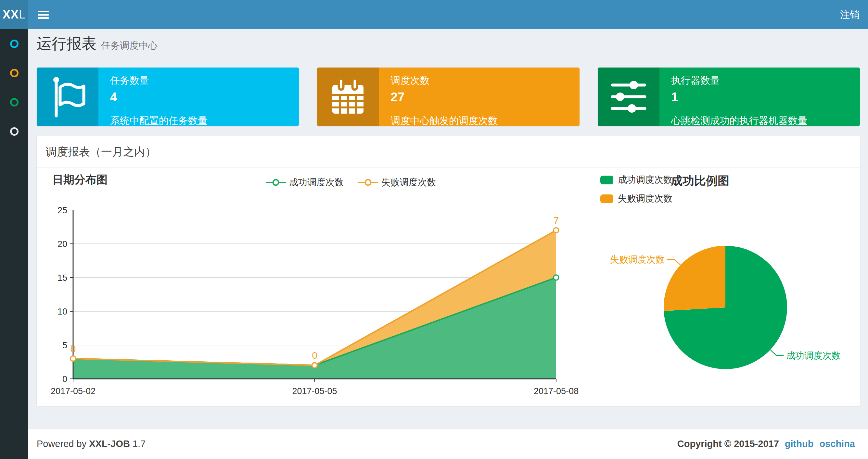  What do you see at coordinates (80, 180) in the screenshot?
I see `line-chart-title: 日期分布图` at bounding box center [80, 180].